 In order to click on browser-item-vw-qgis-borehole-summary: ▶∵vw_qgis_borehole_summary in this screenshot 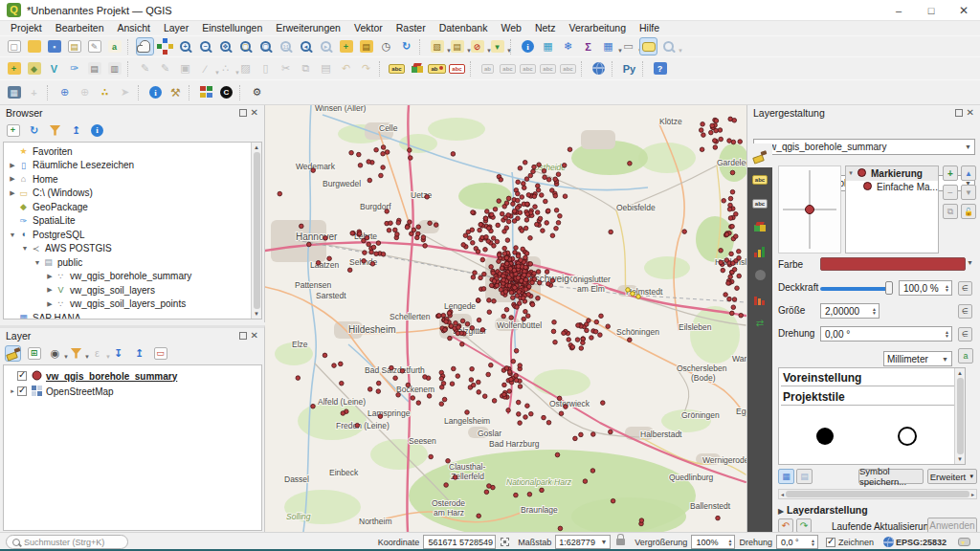, I will do `click(132, 277)`.